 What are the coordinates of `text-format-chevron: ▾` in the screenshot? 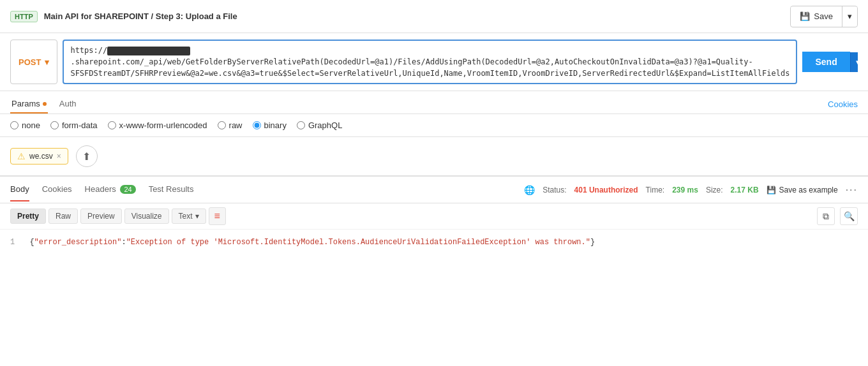 It's located at (197, 216).